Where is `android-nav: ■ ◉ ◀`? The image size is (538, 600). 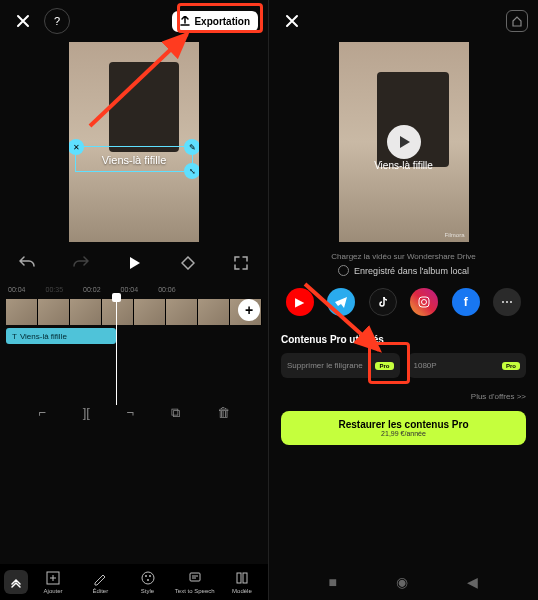 android-nav: ■ ◉ ◀ is located at coordinates (404, 582).